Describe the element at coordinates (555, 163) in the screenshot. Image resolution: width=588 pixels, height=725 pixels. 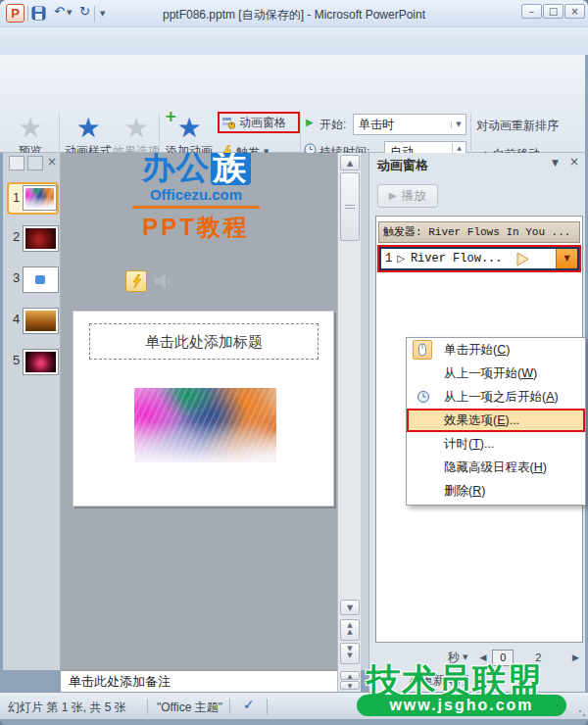
I see `pane-menu-arrow-icon: ▼` at that location.